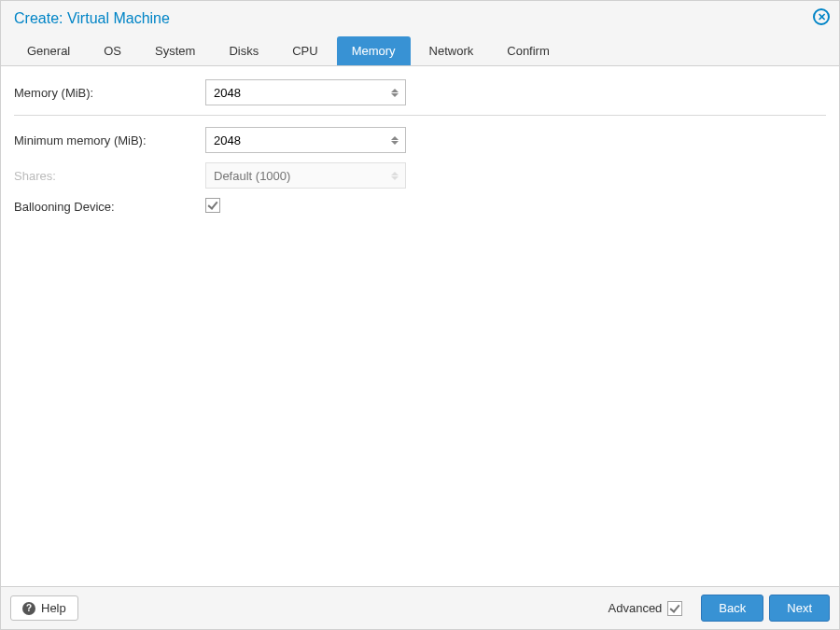 Image resolution: width=840 pixels, height=630 pixels. What do you see at coordinates (420, 34) in the screenshot?
I see `dialog-header: Create: Virtual Machine ✕ General OS Sys…` at bounding box center [420, 34].